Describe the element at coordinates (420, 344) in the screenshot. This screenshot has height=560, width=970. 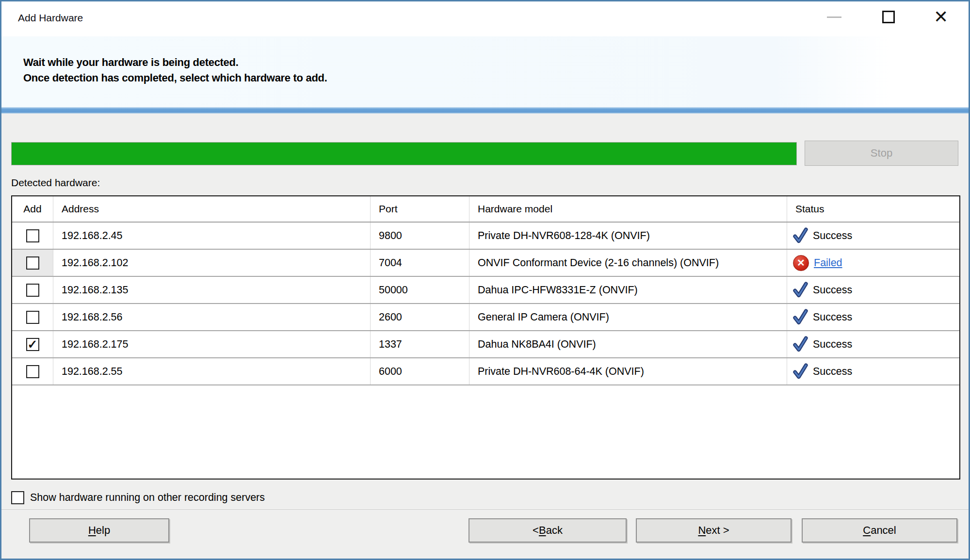
I see `port-cell: 1337` at that location.